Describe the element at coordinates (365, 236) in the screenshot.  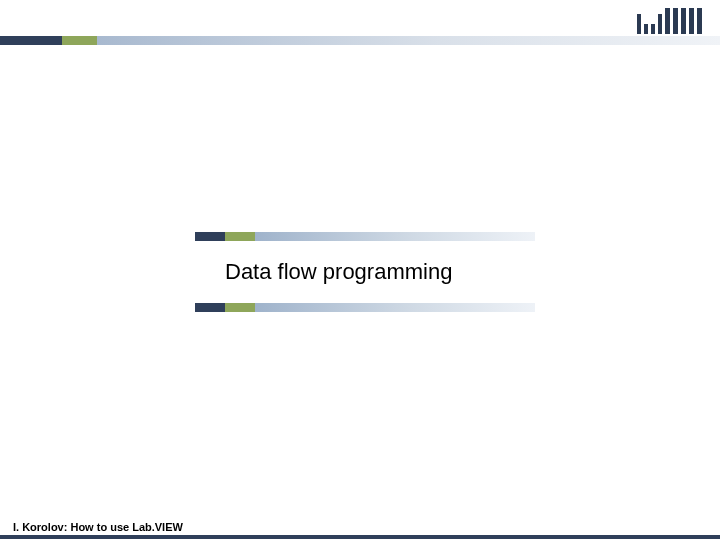
I see `title-top-accent` at that location.